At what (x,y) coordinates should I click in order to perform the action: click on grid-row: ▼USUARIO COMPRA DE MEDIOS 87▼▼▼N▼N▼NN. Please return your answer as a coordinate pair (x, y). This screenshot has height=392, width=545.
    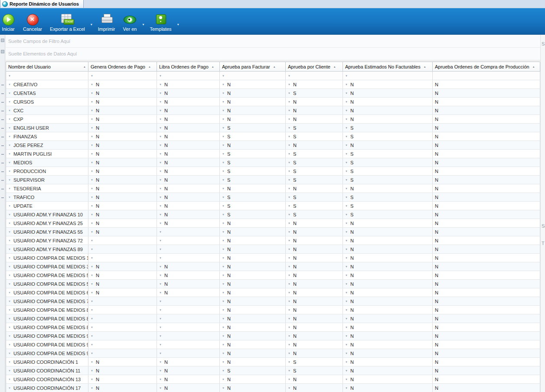
    Looking at the image, I should click on (273, 319).